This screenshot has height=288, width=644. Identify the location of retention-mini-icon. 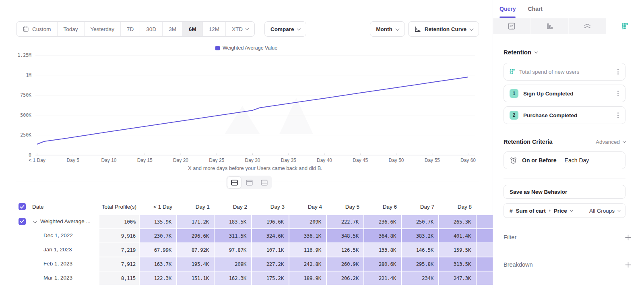
(512, 72).